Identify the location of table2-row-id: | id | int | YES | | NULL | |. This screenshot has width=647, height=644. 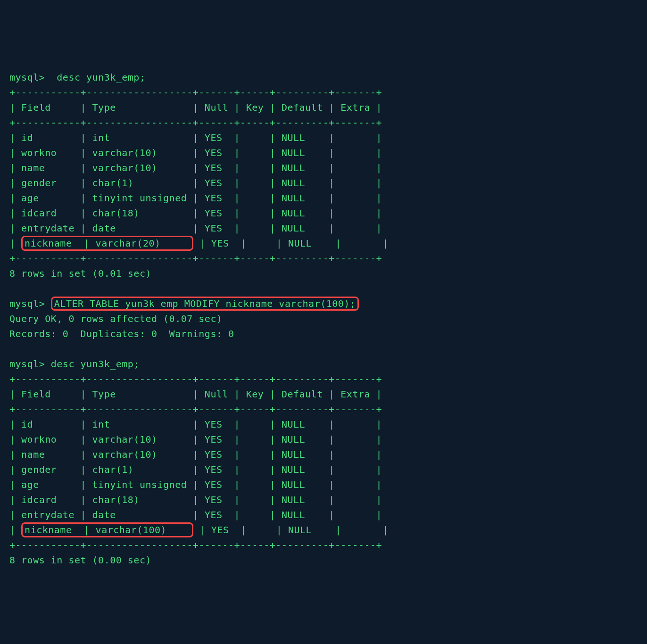
(196, 424).